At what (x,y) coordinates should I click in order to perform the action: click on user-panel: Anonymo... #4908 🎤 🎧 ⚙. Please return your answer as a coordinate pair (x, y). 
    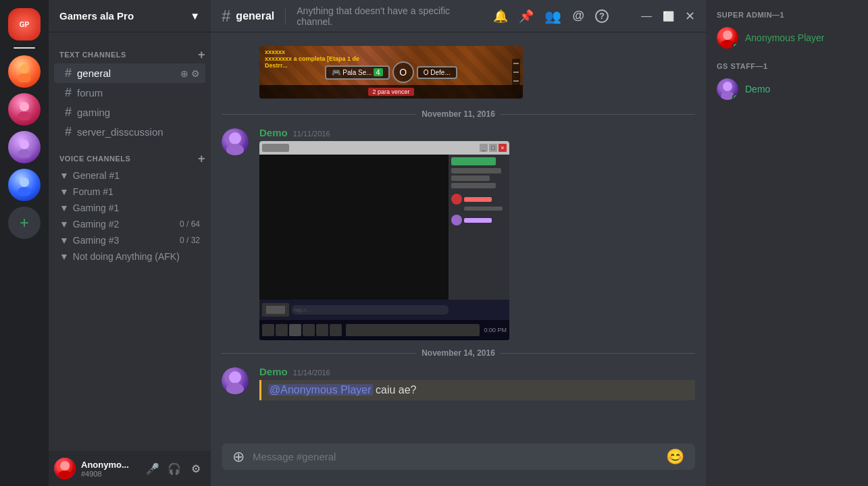
    Looking at the image, I should click on (130, 468).